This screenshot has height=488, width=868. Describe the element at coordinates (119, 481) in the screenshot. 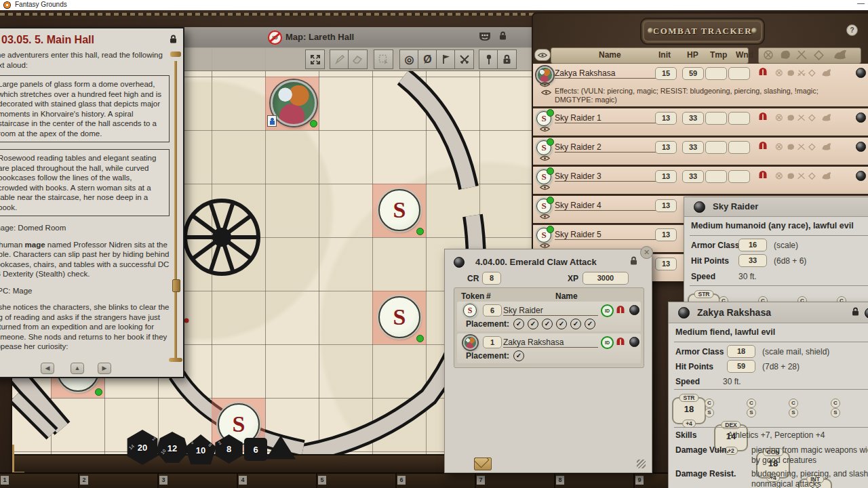

I see `hotkey-slot: 2` at that location.